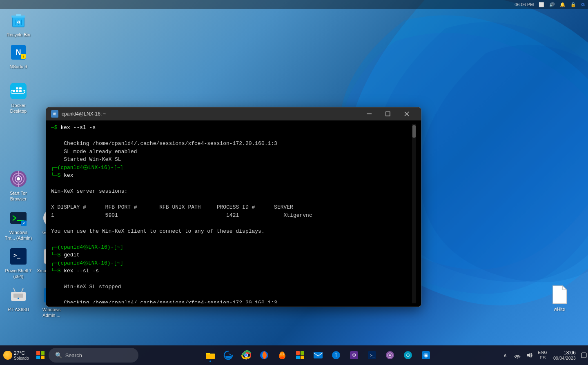  What do you see at coordinates (408, 355) in the screenshot?
I see `taskbar-unknown3: O` at bounding box center [408, 355].